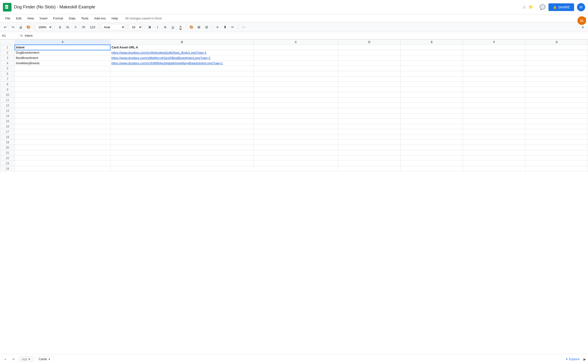 Image resolution: width=588 pixels, height=364 pixels. I want to click on cell-F15, so click(494, 121).